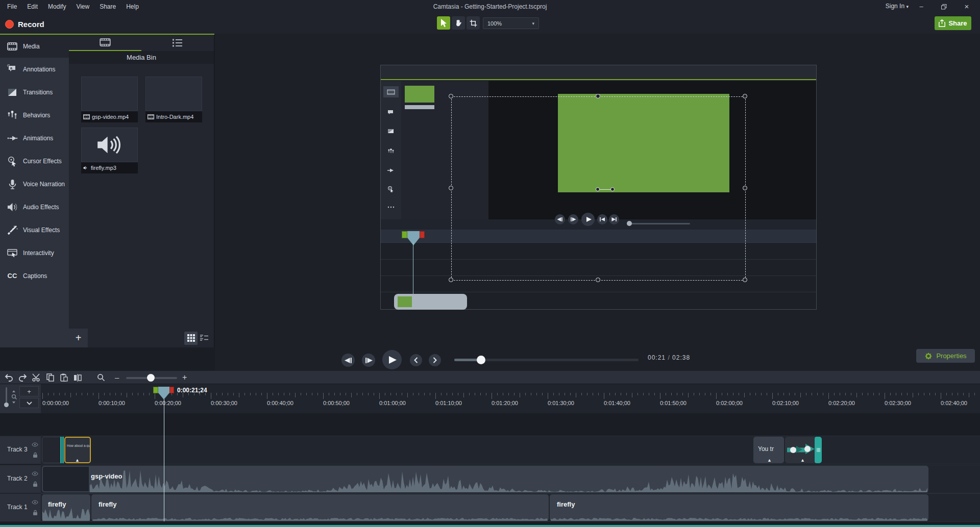 Image resolution: width=980 pixels, height=527 pixels. Describe the element at coordinates (151, 378) in the screenshot. I see `timeline-zoom-slider-thumb` at that location.